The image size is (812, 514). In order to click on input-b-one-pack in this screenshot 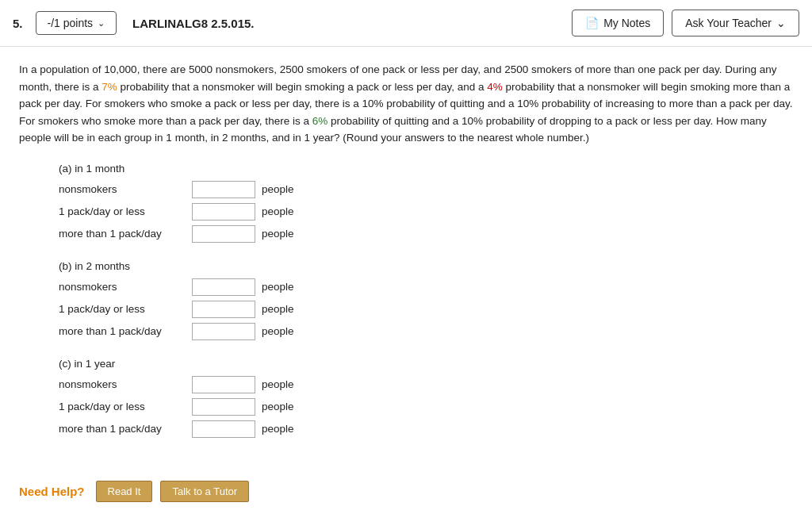, I will do `click(224, 309)`.